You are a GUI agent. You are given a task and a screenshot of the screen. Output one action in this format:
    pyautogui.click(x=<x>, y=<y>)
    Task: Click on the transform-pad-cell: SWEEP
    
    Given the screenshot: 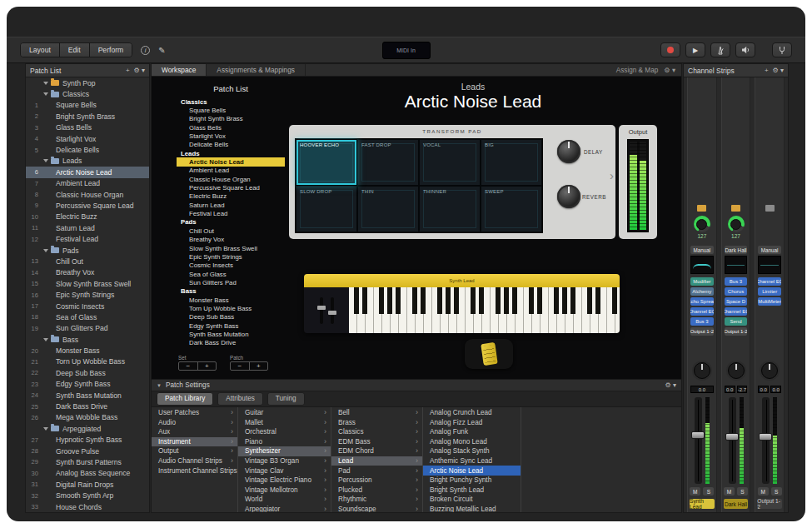 What is the action you would take?
    pyautogui.click(x=511, y=209)
    